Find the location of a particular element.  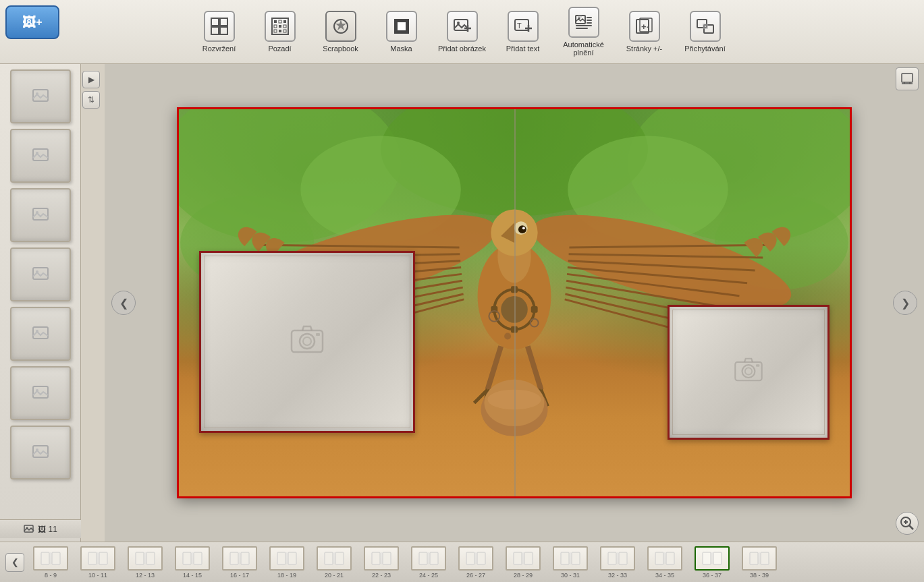

toolbar-btn-mask: Maska is located at coordinates (402, 32).